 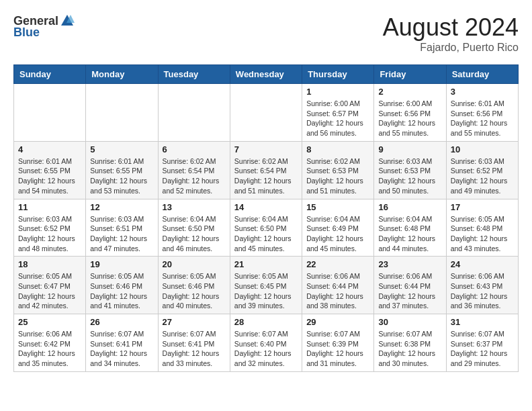 I want to click on calendar-week-4: 18Sunrise: 6:05 AMSunset: 6:47 PMDayligh…, so click(x=266, y=285).